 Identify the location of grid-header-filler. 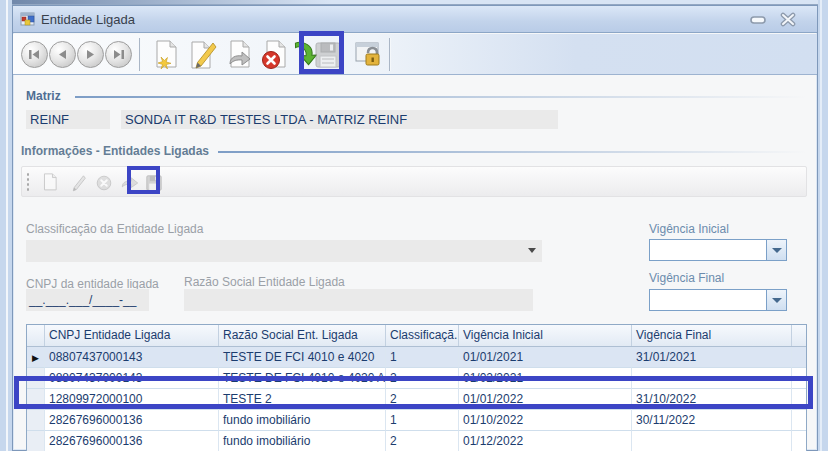
(799, 336).